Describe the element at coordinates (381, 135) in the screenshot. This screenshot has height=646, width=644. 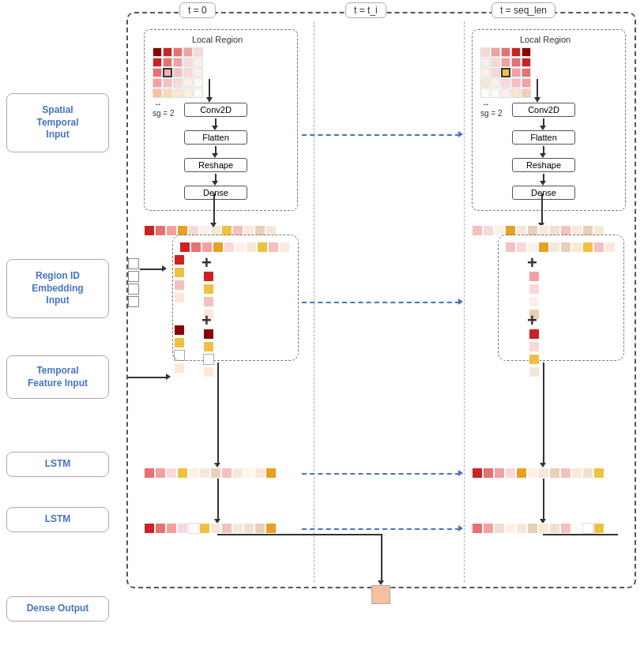
I see `dashed-arrow-spatial` at that location.